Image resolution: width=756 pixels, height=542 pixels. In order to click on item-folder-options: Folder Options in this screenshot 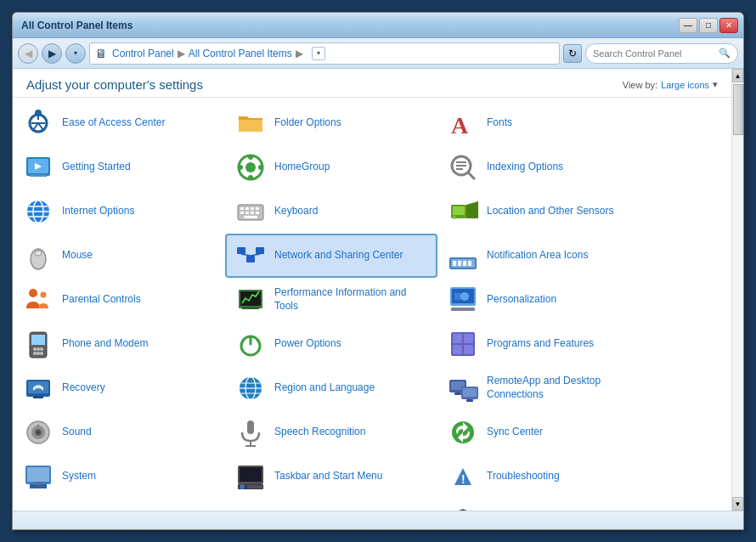, I will do `click(331, 123)`.